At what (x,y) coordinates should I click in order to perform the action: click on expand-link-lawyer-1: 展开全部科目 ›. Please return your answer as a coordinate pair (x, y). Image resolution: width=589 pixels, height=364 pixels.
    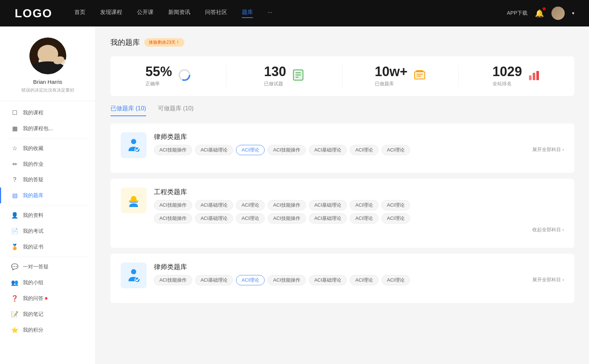
    Looking at the image, I should click on (548, 149).